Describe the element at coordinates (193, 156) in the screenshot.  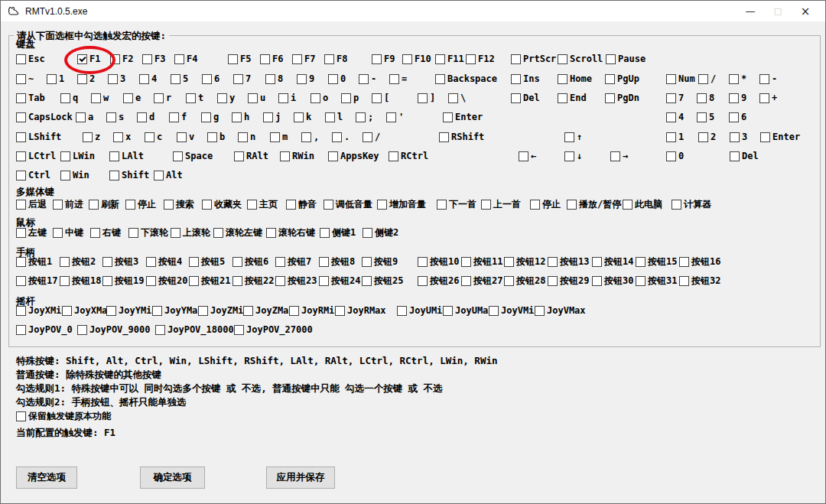
I see `checkbox-space: Space` at that location.